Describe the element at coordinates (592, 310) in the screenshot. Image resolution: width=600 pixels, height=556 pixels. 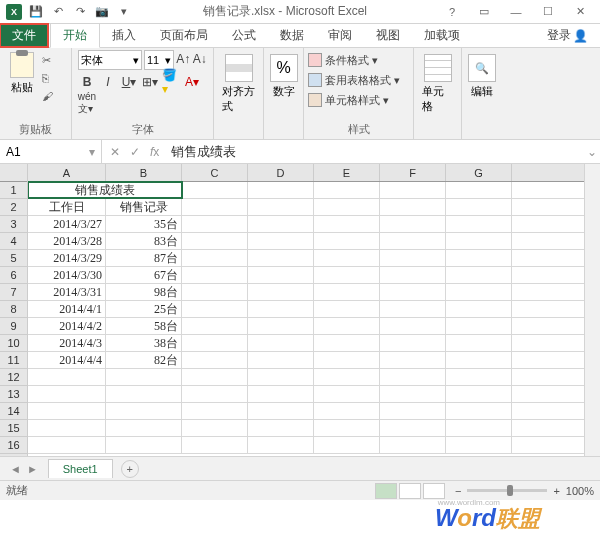
I see `vertical-scrollbar` at that location.